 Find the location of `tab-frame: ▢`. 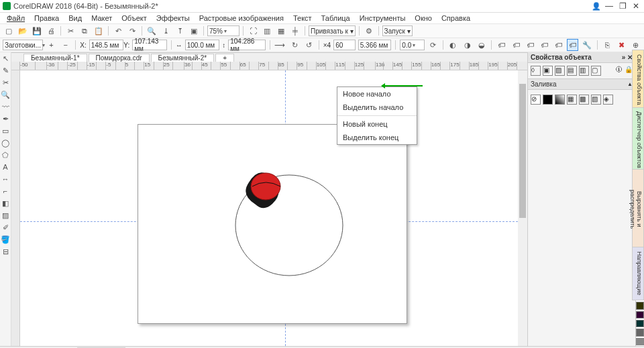

tab-frame: ▢ is located at coordinates (596, 71).